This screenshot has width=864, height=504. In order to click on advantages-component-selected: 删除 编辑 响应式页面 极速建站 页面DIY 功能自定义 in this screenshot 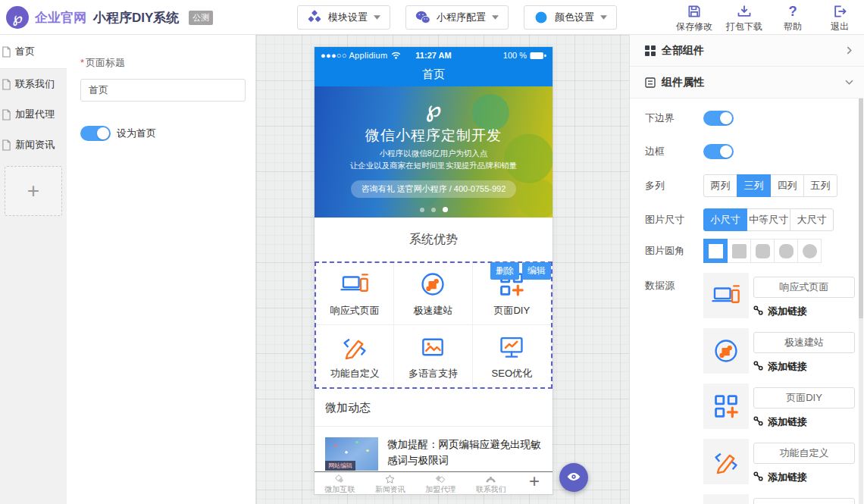, I will do `click(434, 325)`.